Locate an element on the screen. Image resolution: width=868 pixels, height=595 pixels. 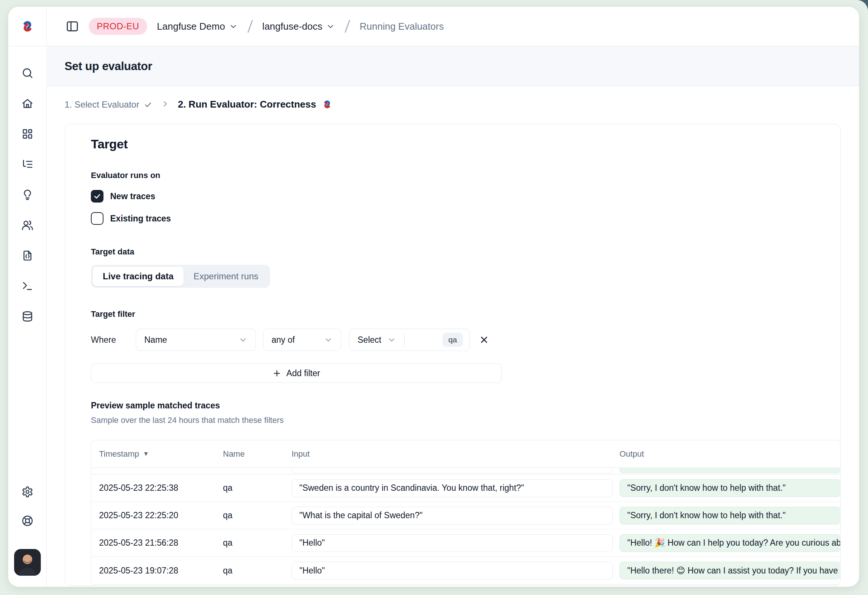
trace-input-cell: "Sweden is a country in Scandinavia. You… is located at coordinates (452, 488).